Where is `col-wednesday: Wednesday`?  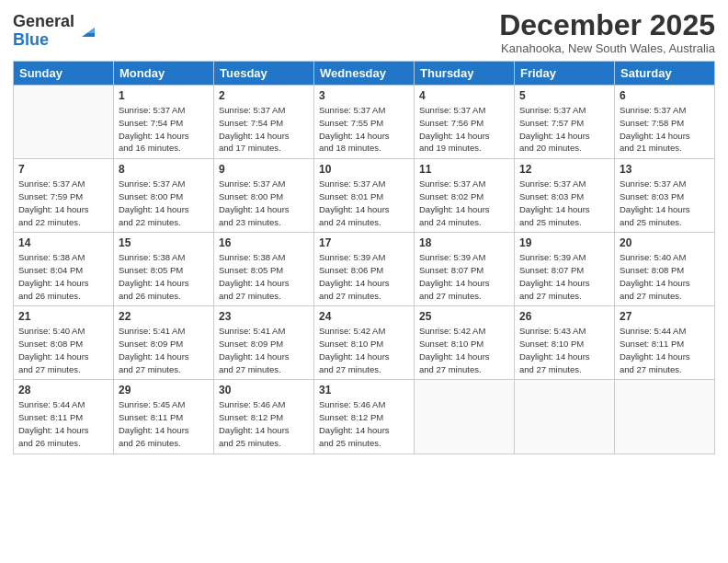 col-wednesday: Wednesday is located at coordinates (364, 74).